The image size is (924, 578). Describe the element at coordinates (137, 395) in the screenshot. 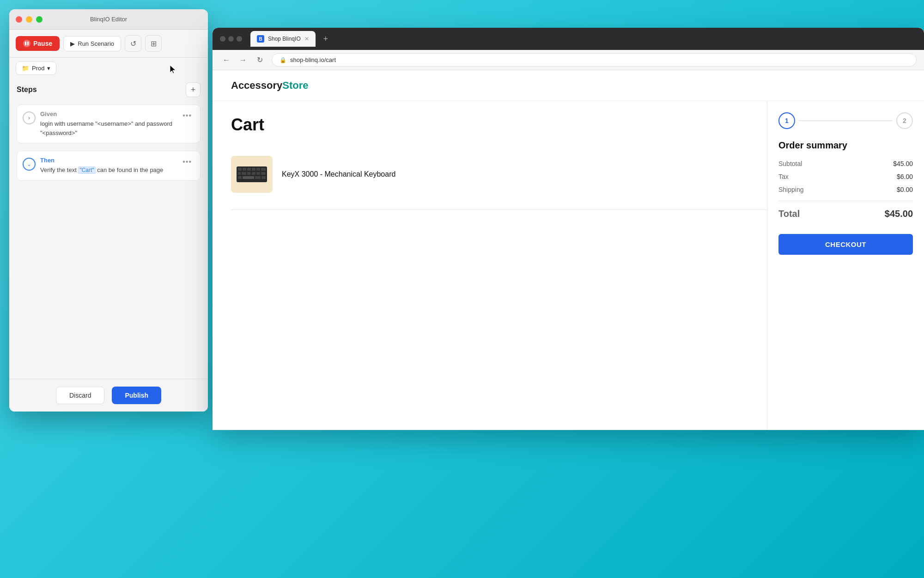

I see `publish-button: Publish` at that location.